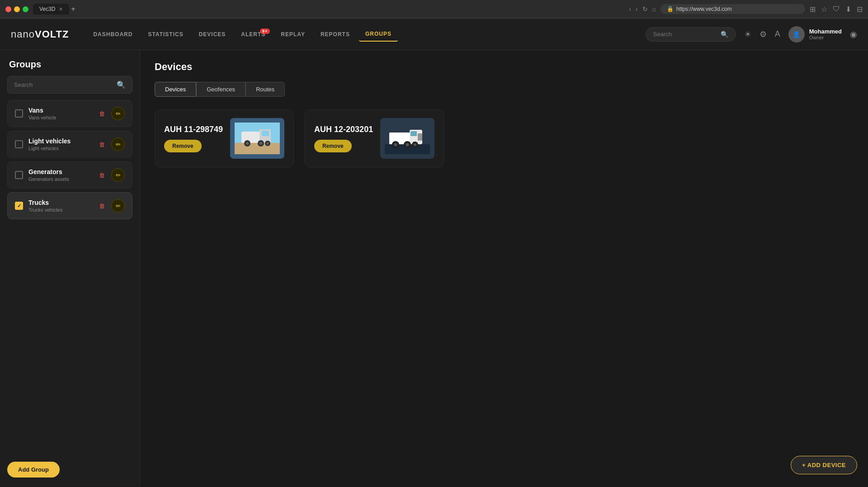 This screenshot has height=487, width=868. I want to click on generators-checkbox, so click(19, 175).